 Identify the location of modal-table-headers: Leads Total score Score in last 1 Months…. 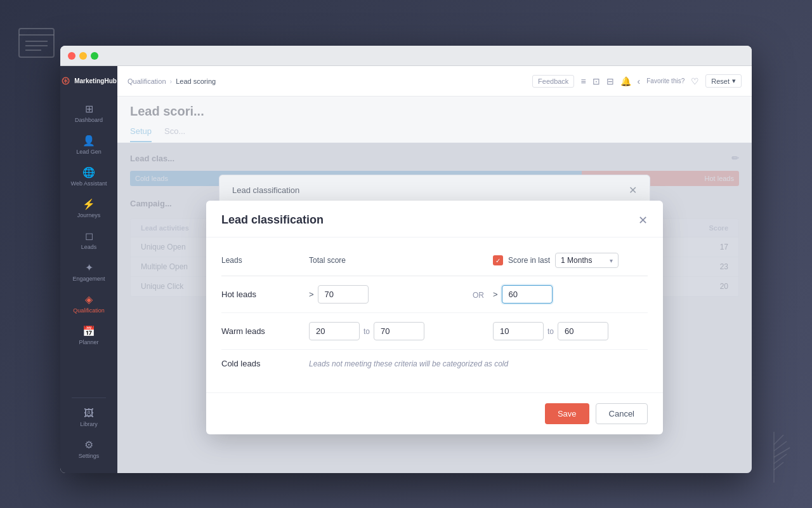
(435, 264).